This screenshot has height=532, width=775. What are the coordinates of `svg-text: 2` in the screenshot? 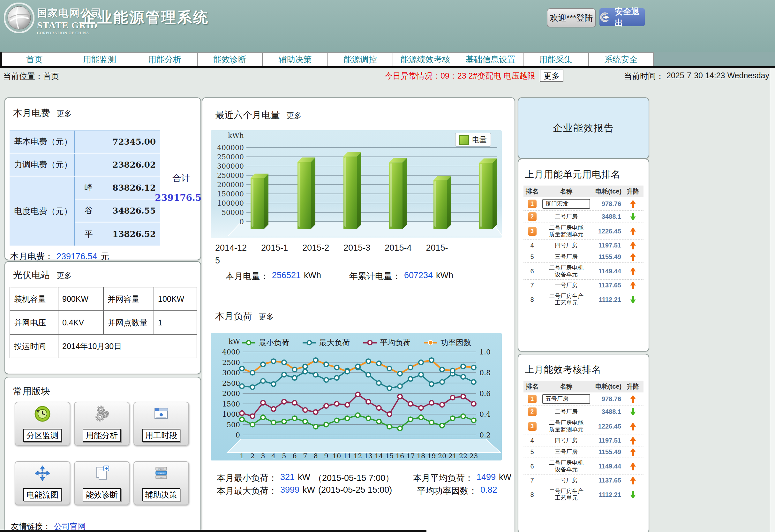 It's located at (252, 456).